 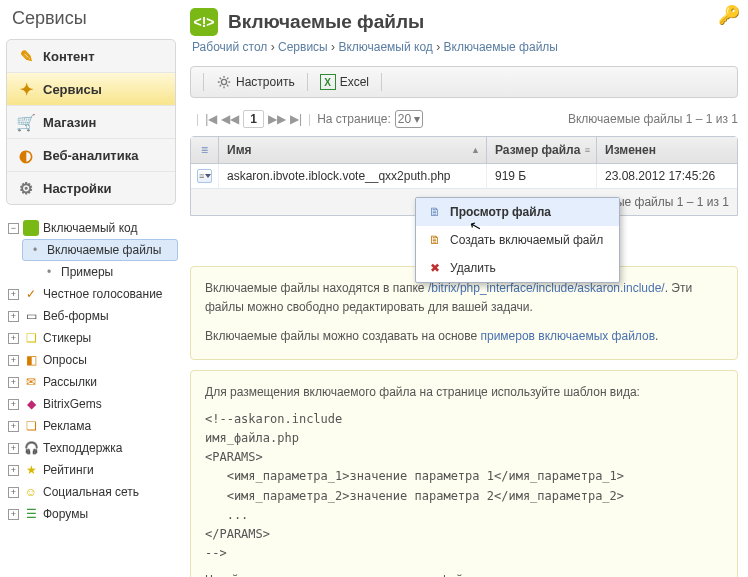 I want to click on pager-last-icon: ▶|, so click(x=296, y=119).